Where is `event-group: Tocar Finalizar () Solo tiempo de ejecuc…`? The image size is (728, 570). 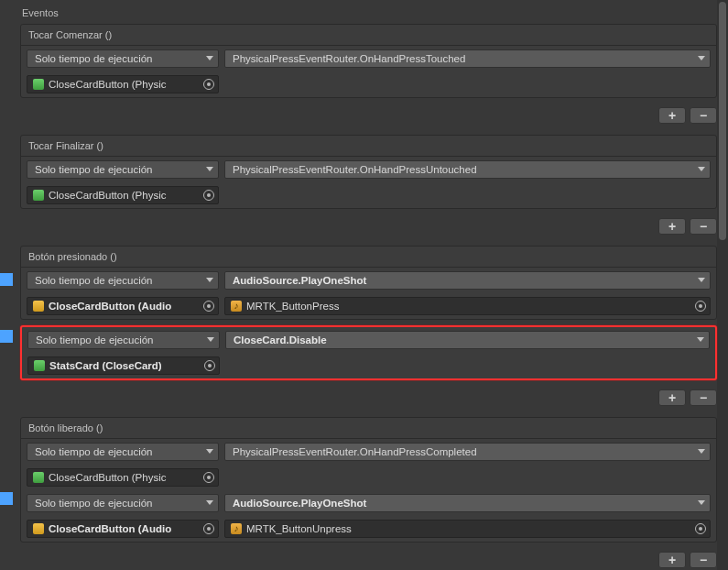
event-group: Tocar Finalizar () Solo tiempo de ejecuc… is located at coordinates (368, 172).